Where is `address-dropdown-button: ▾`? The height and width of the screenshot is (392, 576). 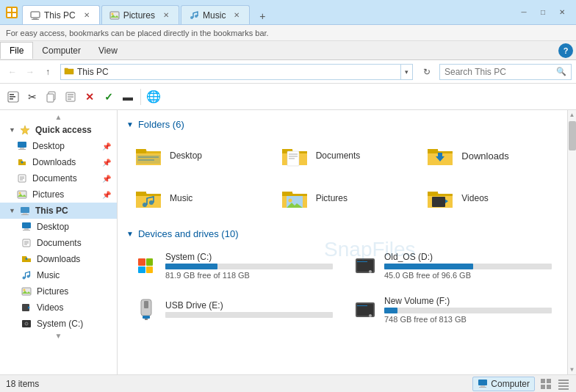
address-dropdown-button: ▾ is located at coordinates (406, 72).